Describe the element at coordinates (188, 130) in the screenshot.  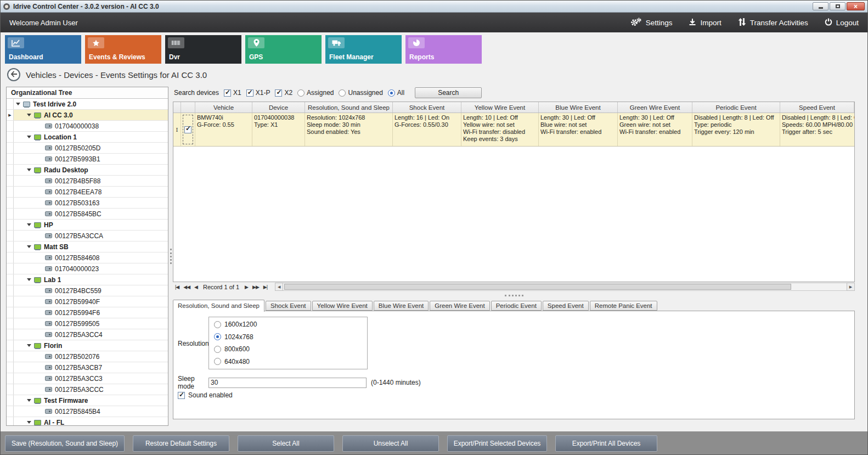
I see `row-checkbox` at that location.